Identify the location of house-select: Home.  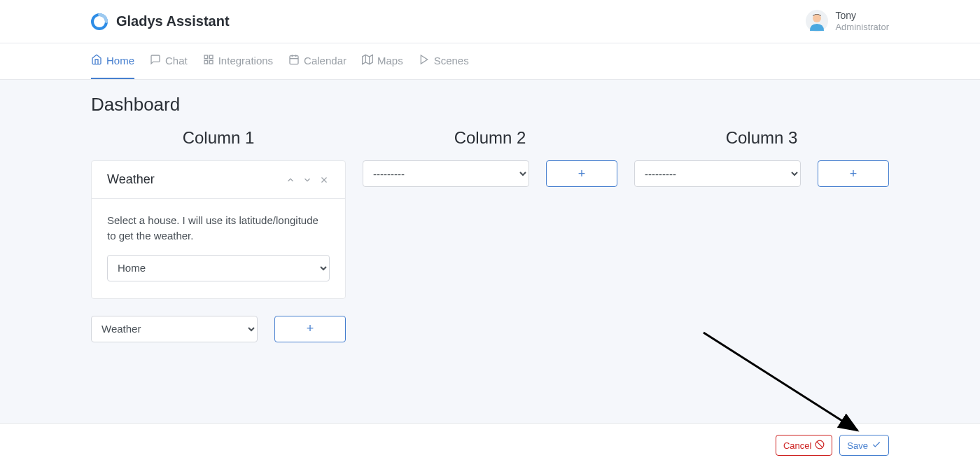
(218, 268).